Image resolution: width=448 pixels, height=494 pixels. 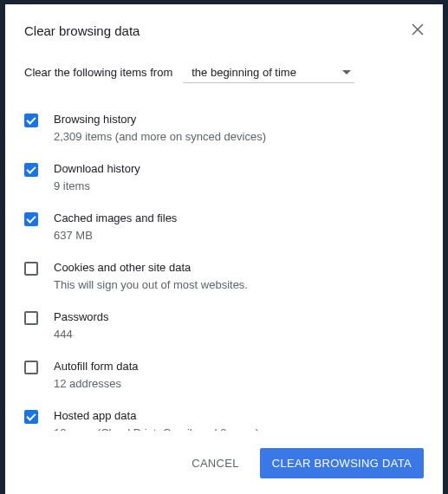 I want to click on dialog-header: Clear browsing data, so click(x=224, y=31).